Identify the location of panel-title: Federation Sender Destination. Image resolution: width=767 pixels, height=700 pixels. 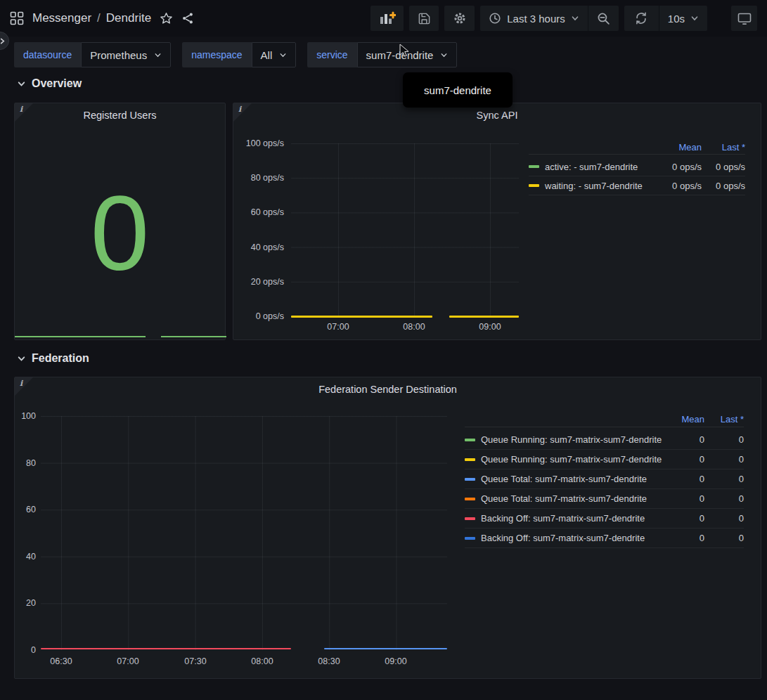
(388, 389).